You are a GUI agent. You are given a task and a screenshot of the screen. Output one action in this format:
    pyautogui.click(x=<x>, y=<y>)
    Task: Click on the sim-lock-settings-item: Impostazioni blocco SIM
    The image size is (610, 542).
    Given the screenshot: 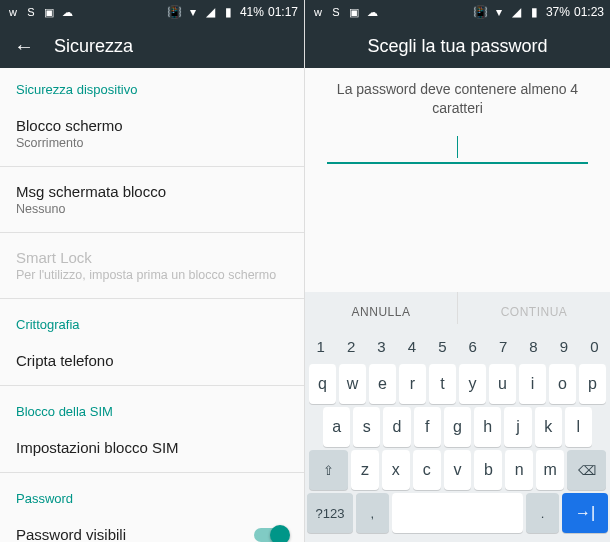 What is the action you would take?
    pyautogui.click(x=152, y=448)
    